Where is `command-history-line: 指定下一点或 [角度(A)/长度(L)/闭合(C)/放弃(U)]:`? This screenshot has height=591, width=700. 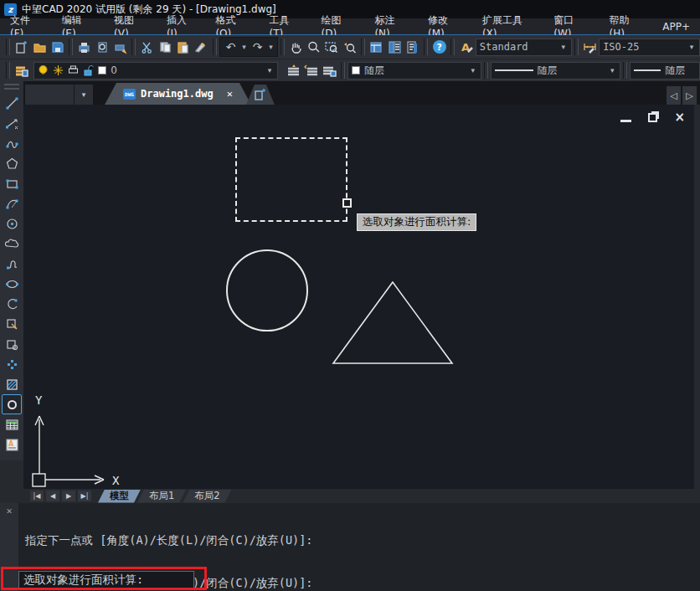 command-history-line: 指定下一点或 [角度(A)/长度(L)/闭合(C)/放弃(U)]: is located at coordinates (172, 541).